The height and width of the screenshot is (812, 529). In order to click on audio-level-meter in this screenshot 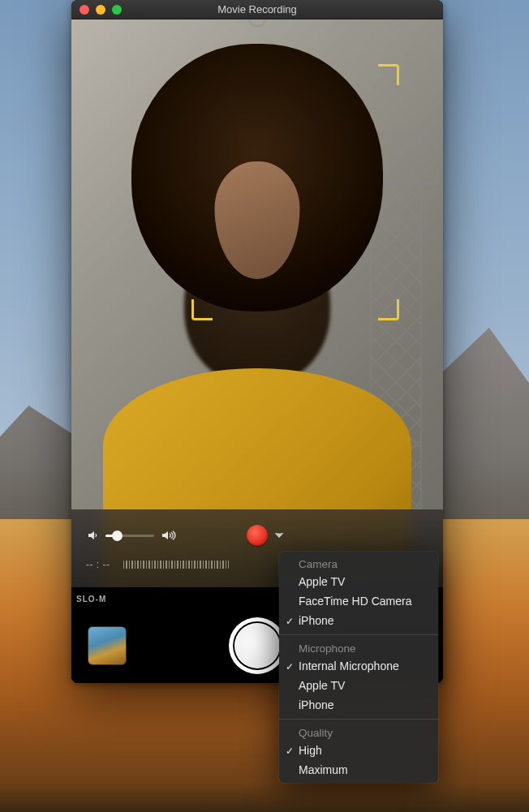, I will do `click(176, 565)`.